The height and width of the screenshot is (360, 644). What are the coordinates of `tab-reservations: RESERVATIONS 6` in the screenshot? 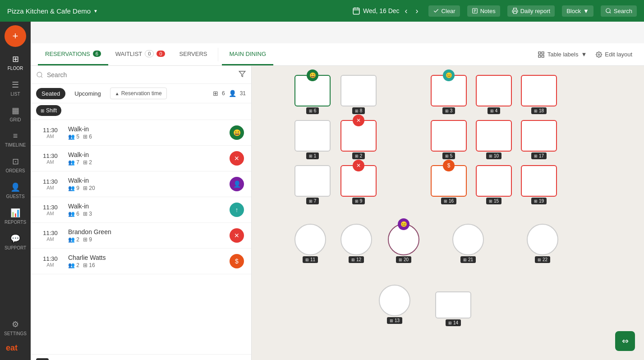 It's located at (73, 54).